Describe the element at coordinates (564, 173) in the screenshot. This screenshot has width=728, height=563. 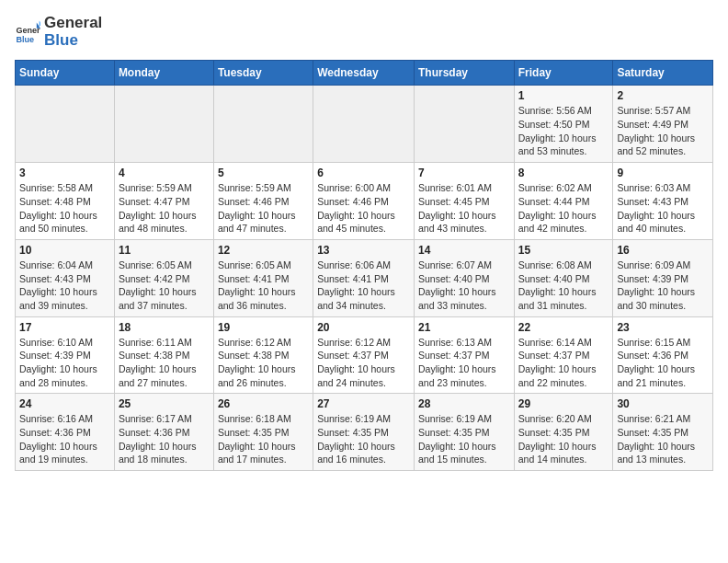
I see `day-number: 8` at that location.